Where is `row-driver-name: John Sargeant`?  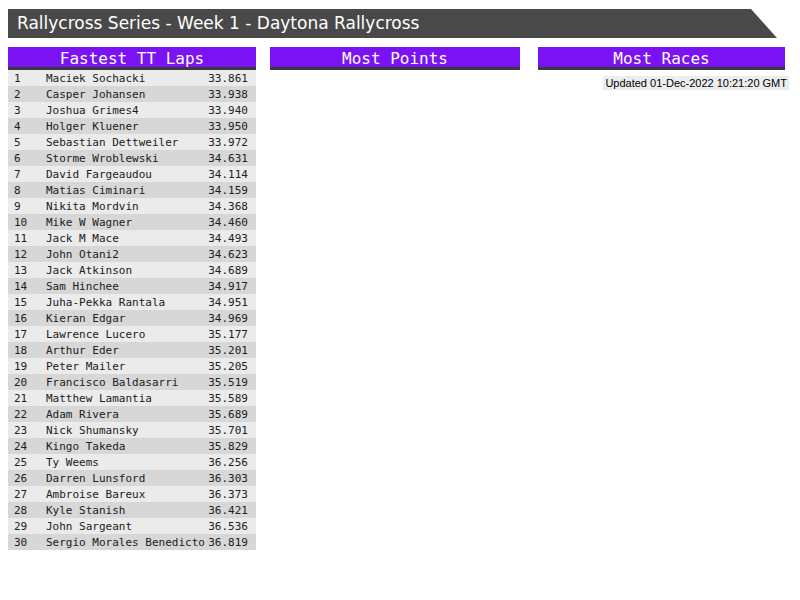
row-driver-name: John Sargeant is located at coordinates (127, 526).